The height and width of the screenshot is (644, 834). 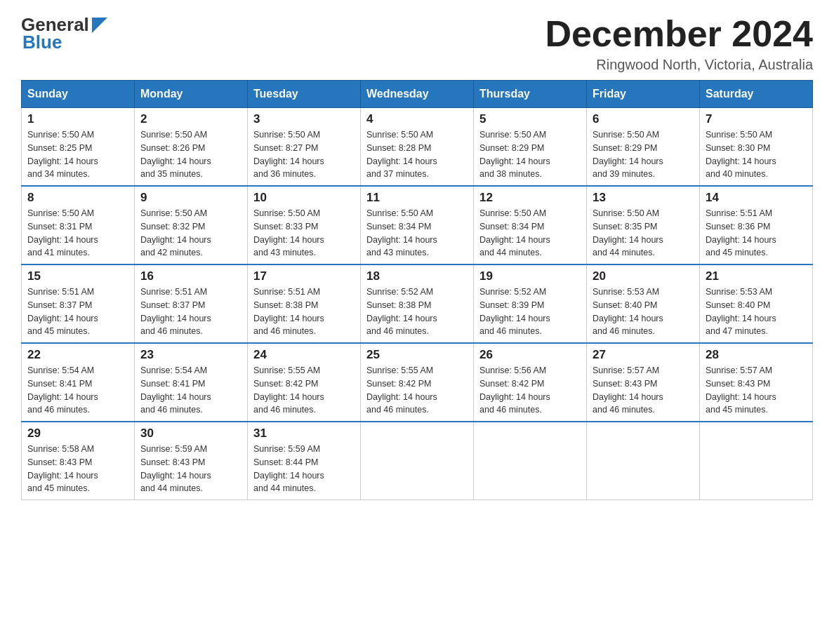 What do you see at coordinates (757, 382) in the screenshot?
I see `calendar-cell: 28Sunrise: 5:57 AMSunset: 8:43 PMDayligh…` at bounding box center [757, 382].